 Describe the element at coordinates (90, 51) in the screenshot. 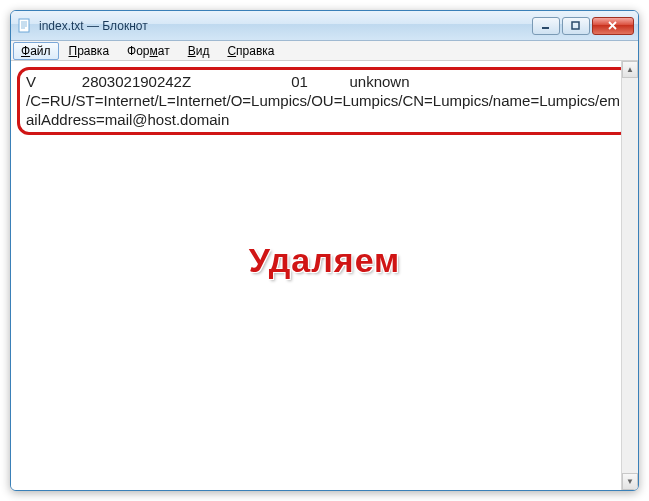

I see `menu-edit-label: Правка` at that location.